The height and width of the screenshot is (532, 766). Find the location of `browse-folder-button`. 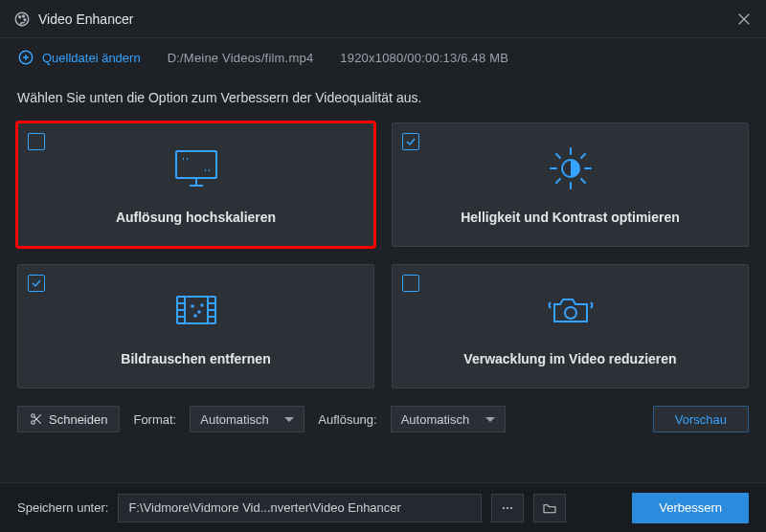

browse-folder-button is located at coordinates (550, 508).